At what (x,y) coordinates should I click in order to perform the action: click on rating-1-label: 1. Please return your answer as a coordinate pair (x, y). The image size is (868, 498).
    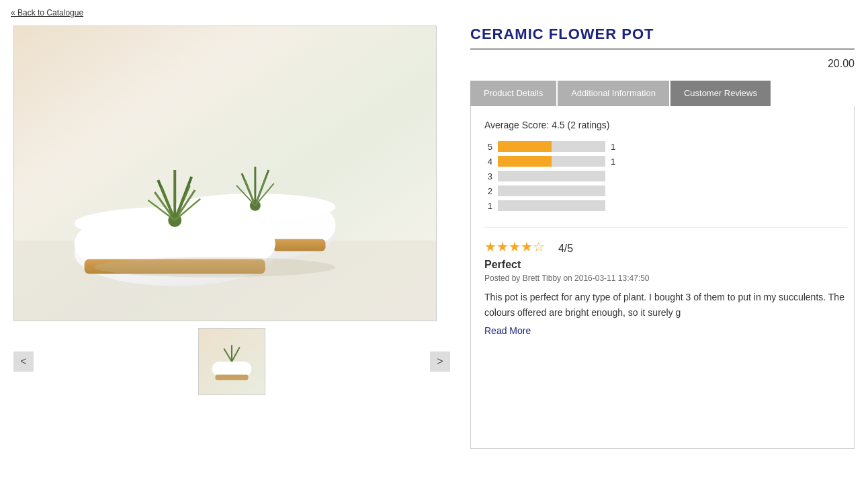
    Looking at the image, I should click on (488, 206).